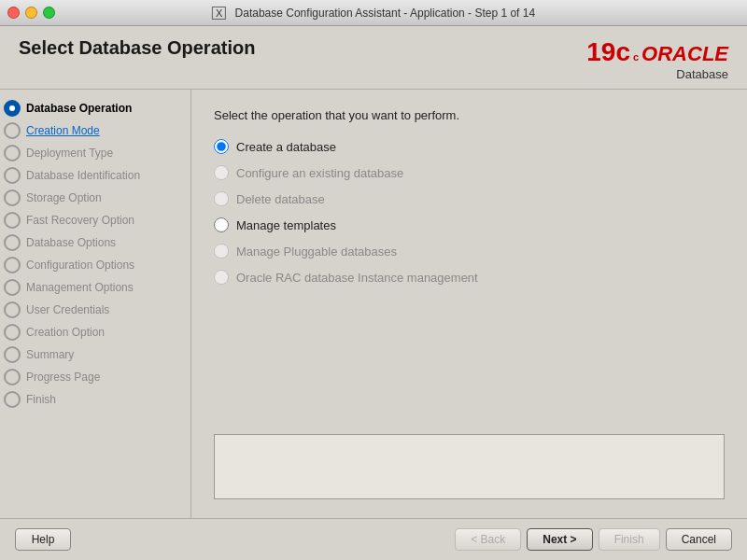 This screenshot has width=747, height=560. Describe the element at coordinates (487, 539) in the screenshot. I see `back-button: < Back` at that location.